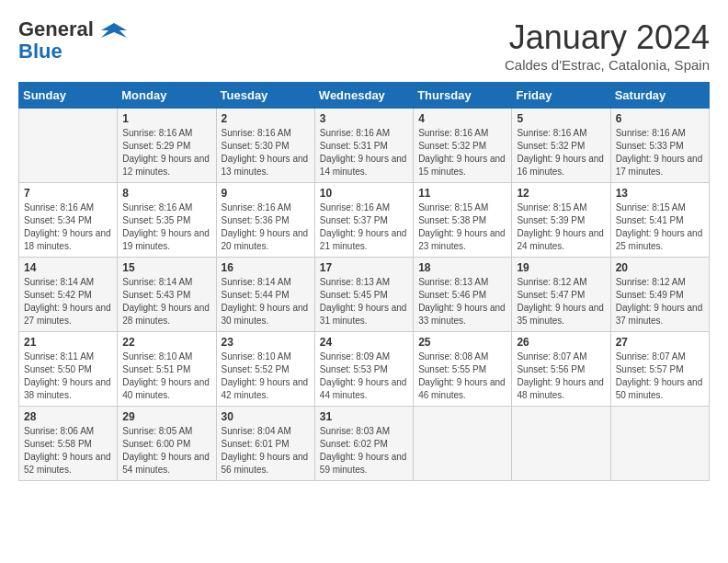 This screenshot has width=728, height=563. I want to click on calendar-cell: 25Sunrise: 8:08 AMSunset: 5:55 PMDayligh…, so click(463, 370).